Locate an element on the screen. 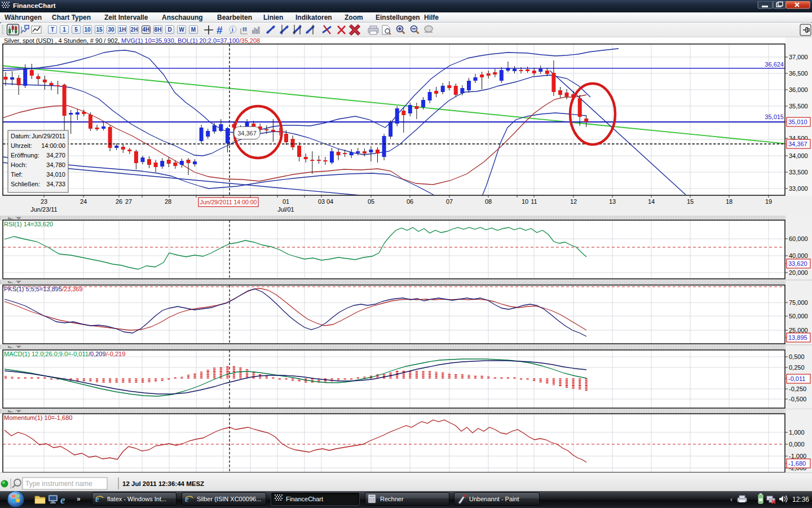 This screenshot has width=812, height=508. svg-text: 33,000 is located at coordinates (798, 189).